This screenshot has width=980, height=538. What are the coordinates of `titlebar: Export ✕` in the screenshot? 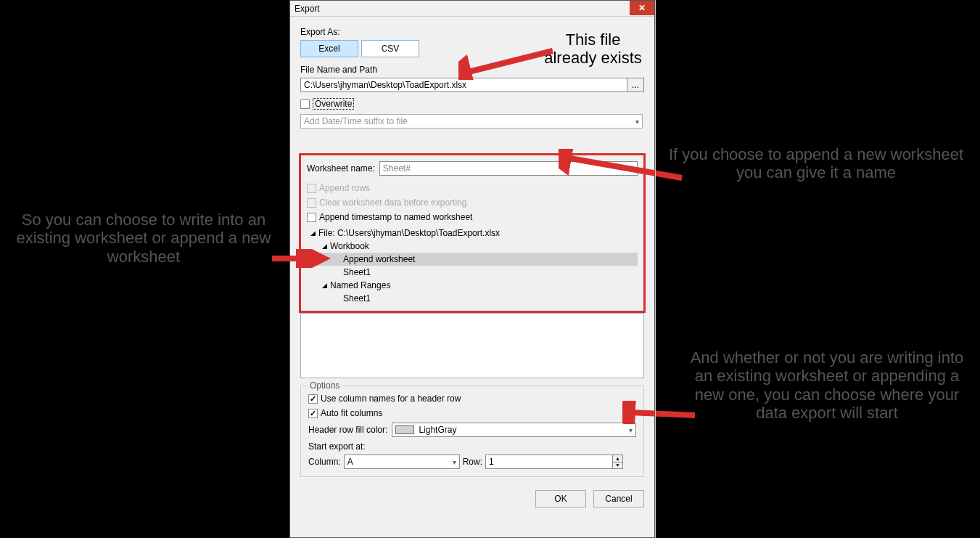 It's located at (472, 9).